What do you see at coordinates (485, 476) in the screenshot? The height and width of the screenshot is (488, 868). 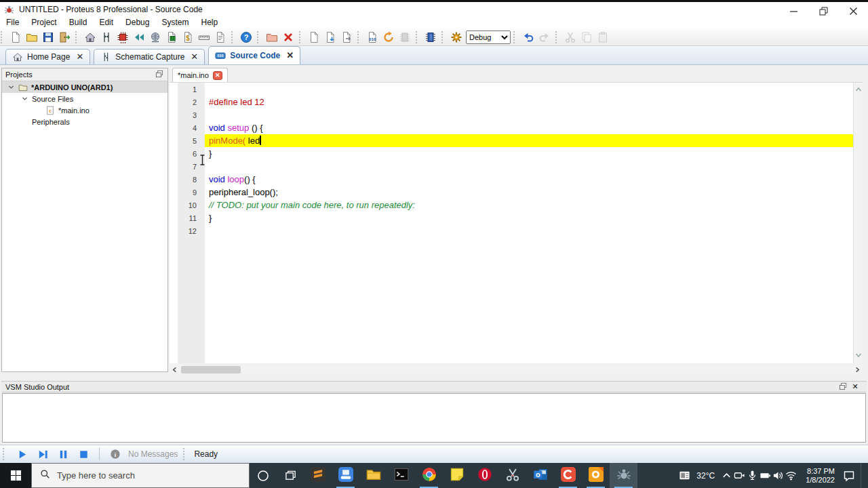 I see `opera-icon` at bounding box center [485, 476].